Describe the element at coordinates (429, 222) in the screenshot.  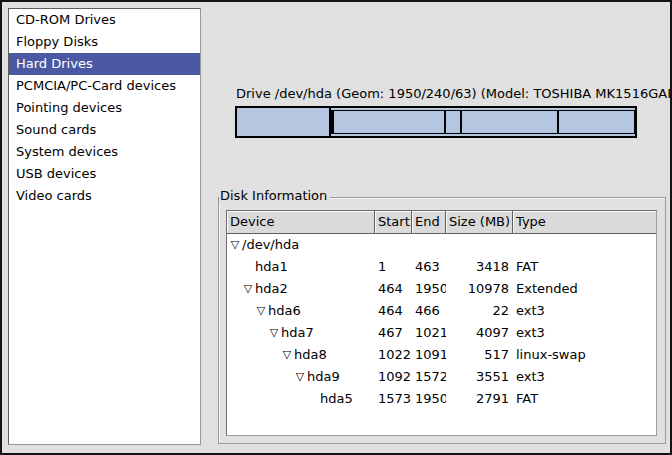
I see `column-header-end: End` at that location.